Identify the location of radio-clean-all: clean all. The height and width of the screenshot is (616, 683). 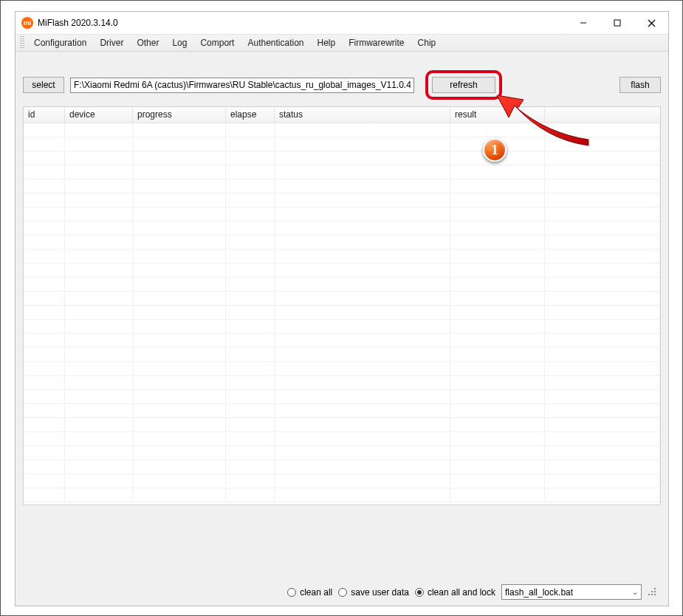
(310, 592).